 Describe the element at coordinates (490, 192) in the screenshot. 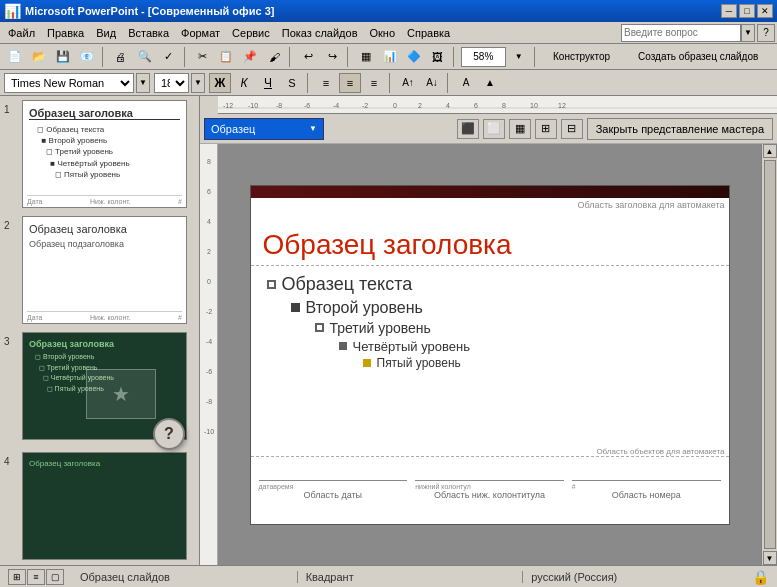

I see `slide-top-bar` at that location.